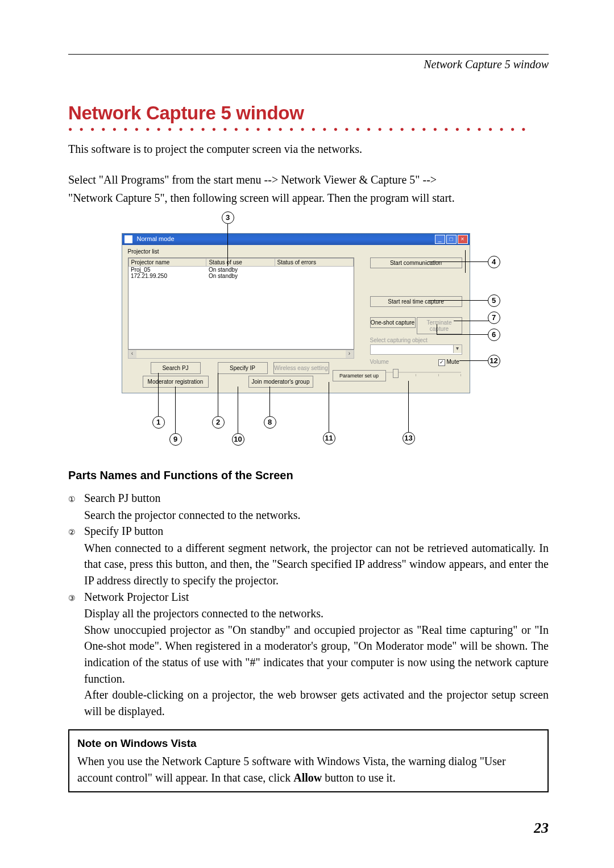 The width and height of the screenshot is (614, 868). Describe the element at coordinates (299, 251) in the screenshot. I see `projector-list-label: Projector list` at that location.